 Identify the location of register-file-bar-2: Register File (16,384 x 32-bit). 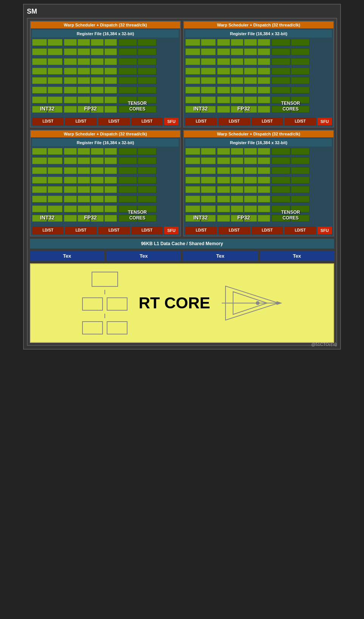
(259, 34).